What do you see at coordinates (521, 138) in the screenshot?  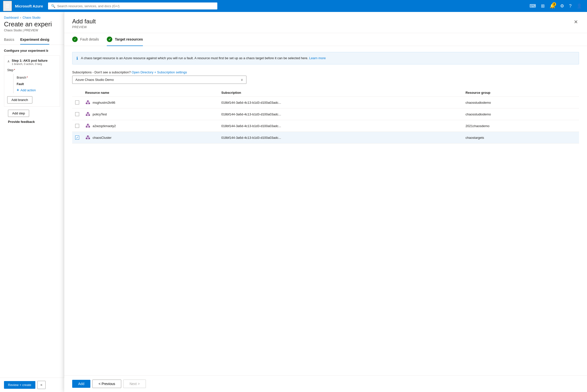 I see `resource-group-cell: chaostargets` at bounding box center [521, 138].